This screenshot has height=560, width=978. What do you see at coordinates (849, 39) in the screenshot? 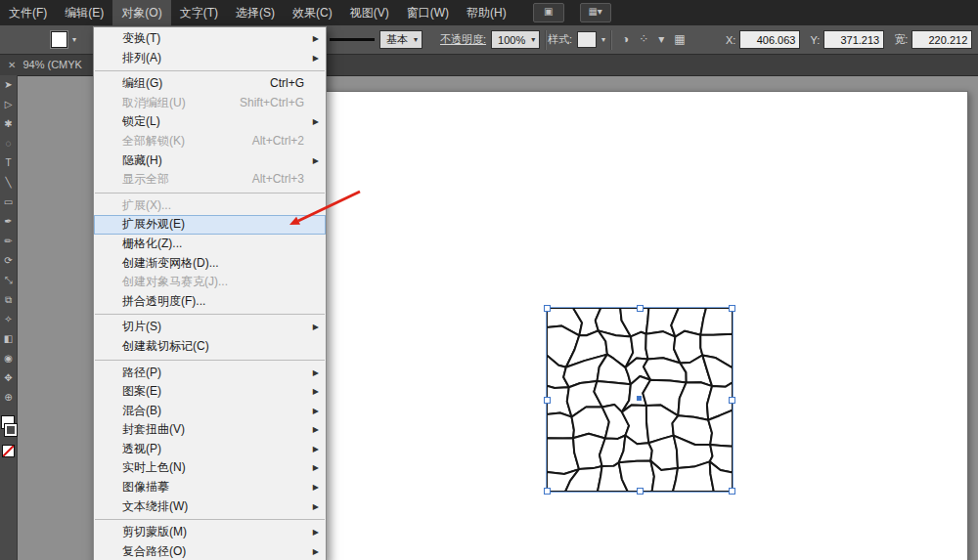
I see `transform-fields-group: X: 406.063 Y: 371.213 宽: 220.212` at bounding box center [849, 39].